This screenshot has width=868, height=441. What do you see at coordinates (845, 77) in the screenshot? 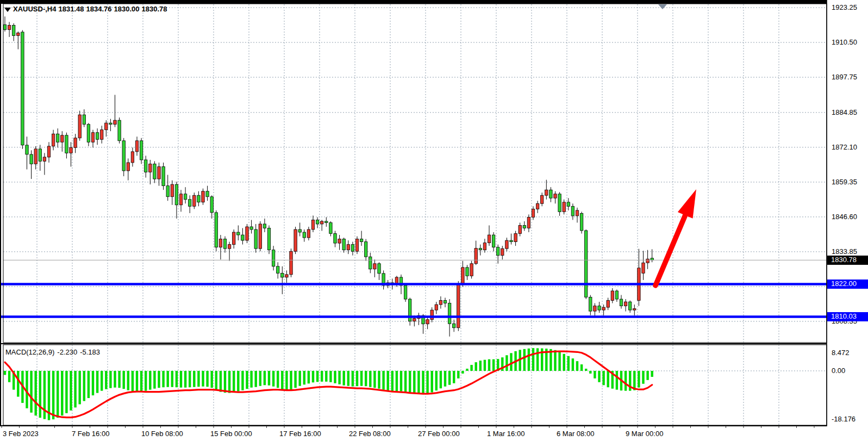
I see `price-axis-label: 1897.75` at bounding box center [845, 77].